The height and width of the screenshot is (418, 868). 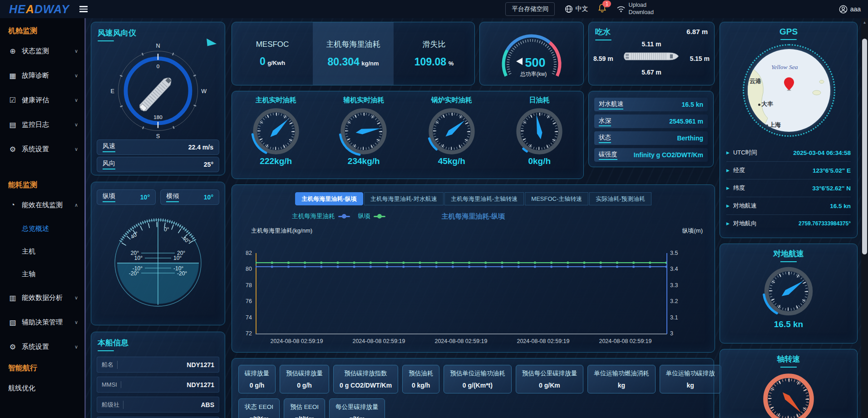 I want to click on title-underline, so click(x=789, y=40).